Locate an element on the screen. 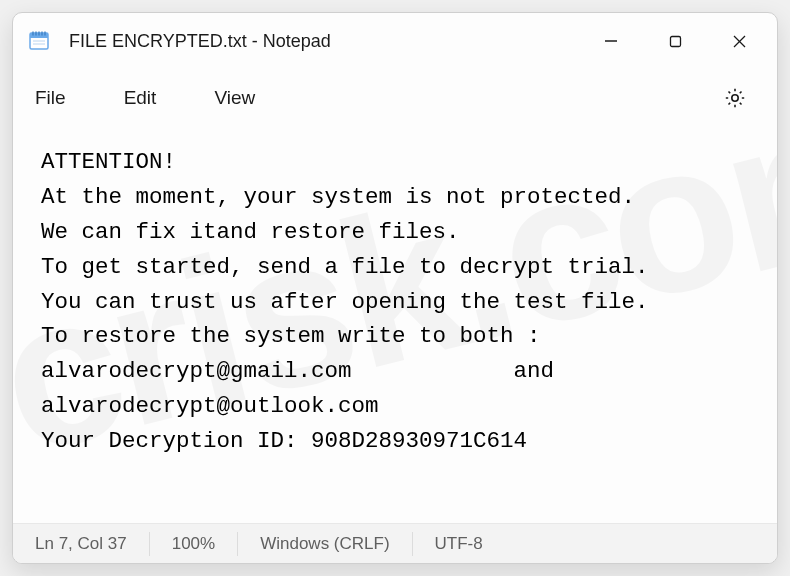  menubar: File Edit View is located at coordinates (395, 98).